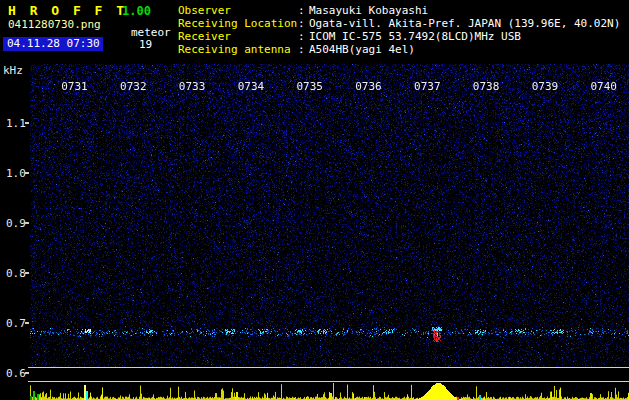 This screenshot has width=629, height=400. I want to click on time-axis: 0731073207330734073507360737073807390740, so click(330, 79).